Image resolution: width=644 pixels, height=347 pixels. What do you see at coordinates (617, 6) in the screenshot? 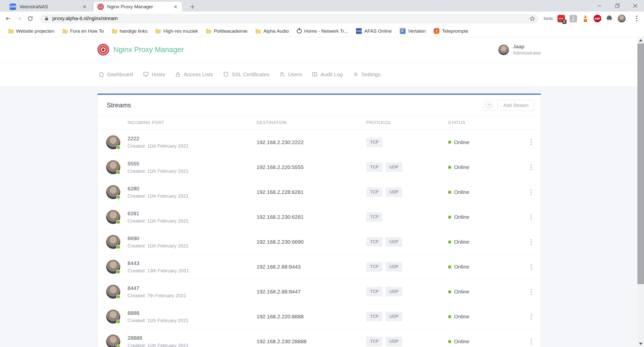
I see `window-controls` at bounding box center [617, 6].